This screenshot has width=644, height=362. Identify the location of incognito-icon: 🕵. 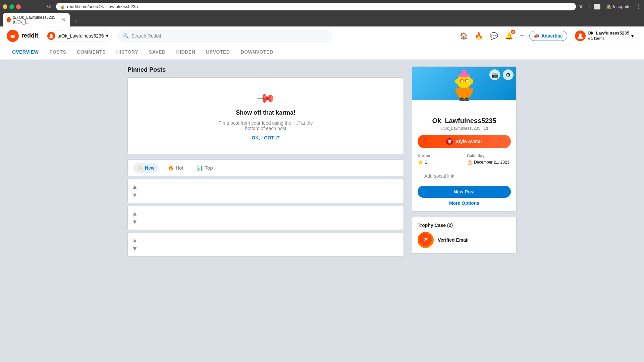
(609, 7).